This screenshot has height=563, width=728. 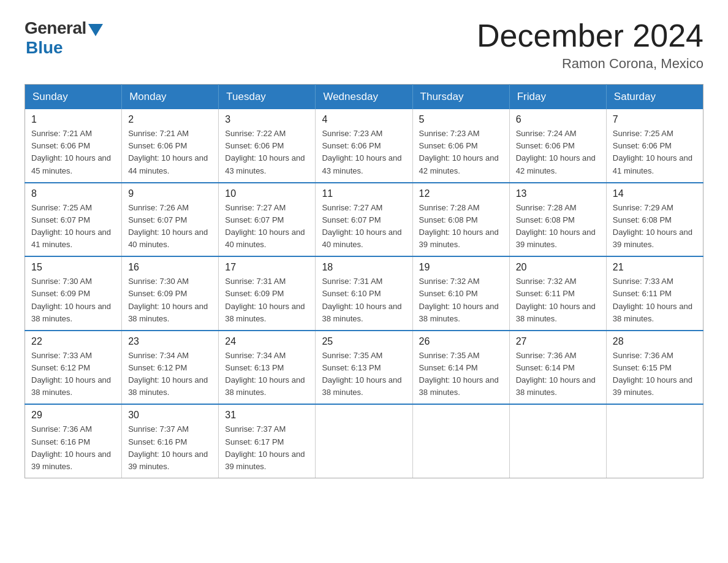 What do you see at coordinates (74, 293) in the screenshot?
I see `calendar-cell: 15 Sunrise: 7:30 AMSunset: 6:09 PMDaylig…` at bounding box center [74, 293].